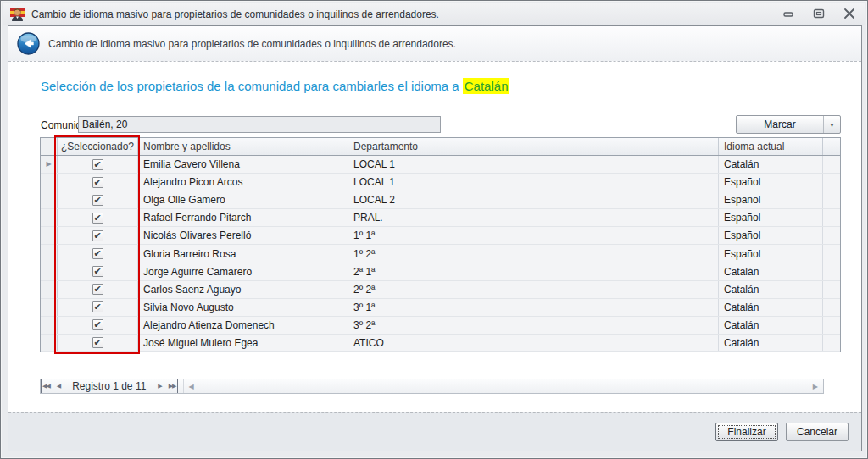  Describe the element at coordinates (534, 343) in the screenshot. I see `department-cell: ATICO` at that location.